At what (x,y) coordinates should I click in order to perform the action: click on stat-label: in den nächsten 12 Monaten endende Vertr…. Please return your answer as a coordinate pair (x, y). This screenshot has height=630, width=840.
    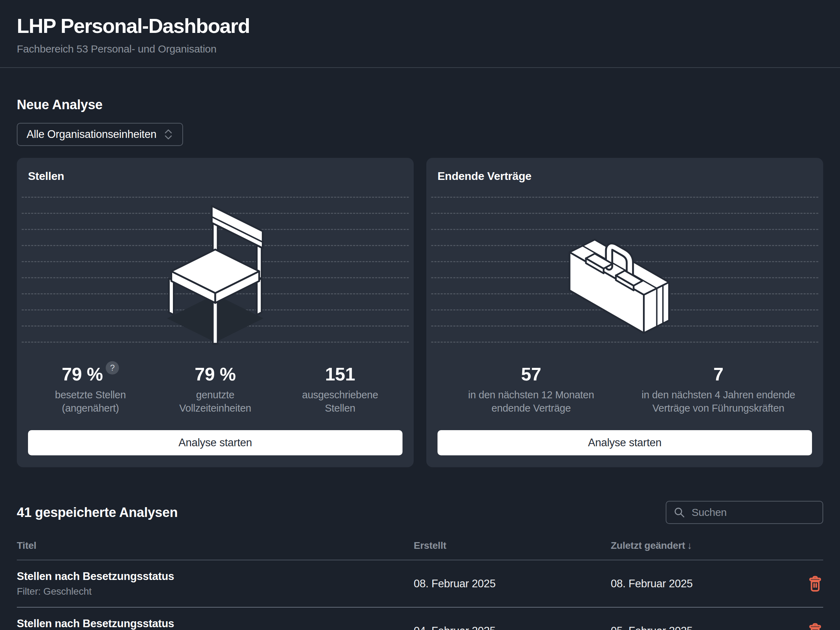
    Looking at the image, I should click on (531, 402).